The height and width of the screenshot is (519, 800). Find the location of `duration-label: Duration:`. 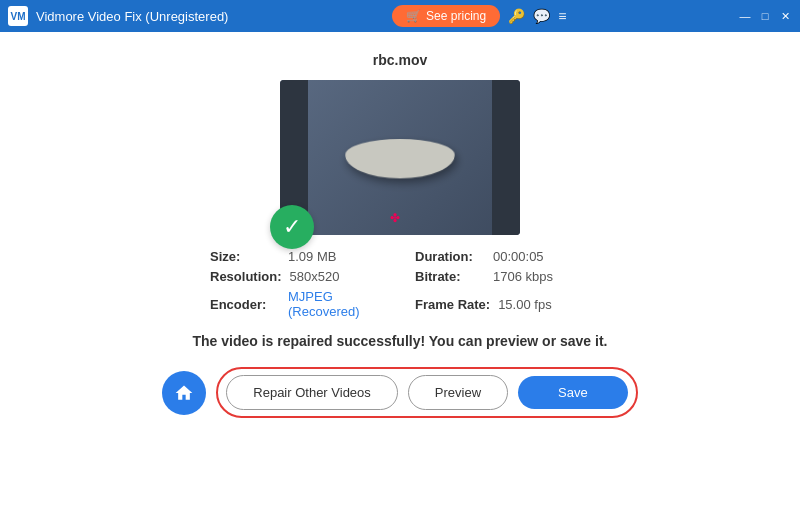

duration-label: Duration: is located at coordinates (450, 256).